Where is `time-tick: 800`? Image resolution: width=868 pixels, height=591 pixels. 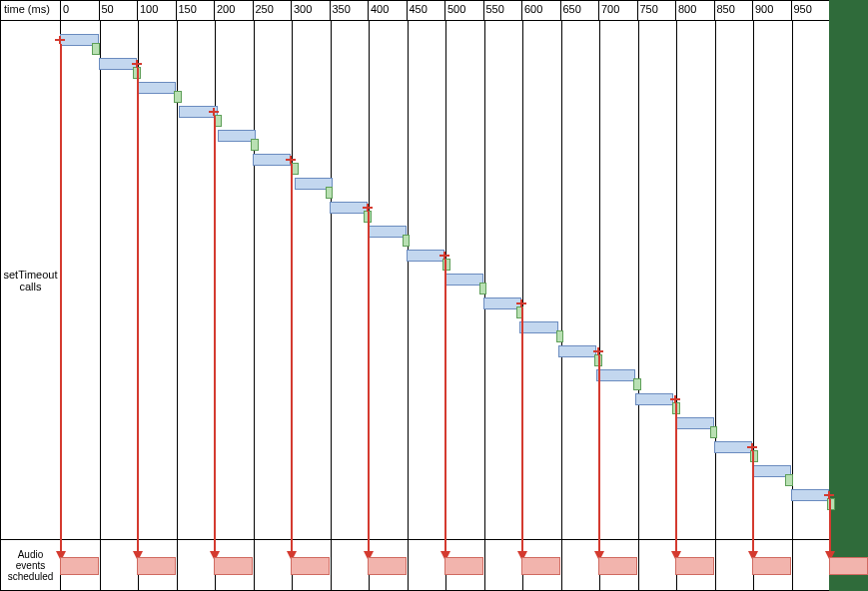 time-tick: 800 is located at coordinates (695, 10).